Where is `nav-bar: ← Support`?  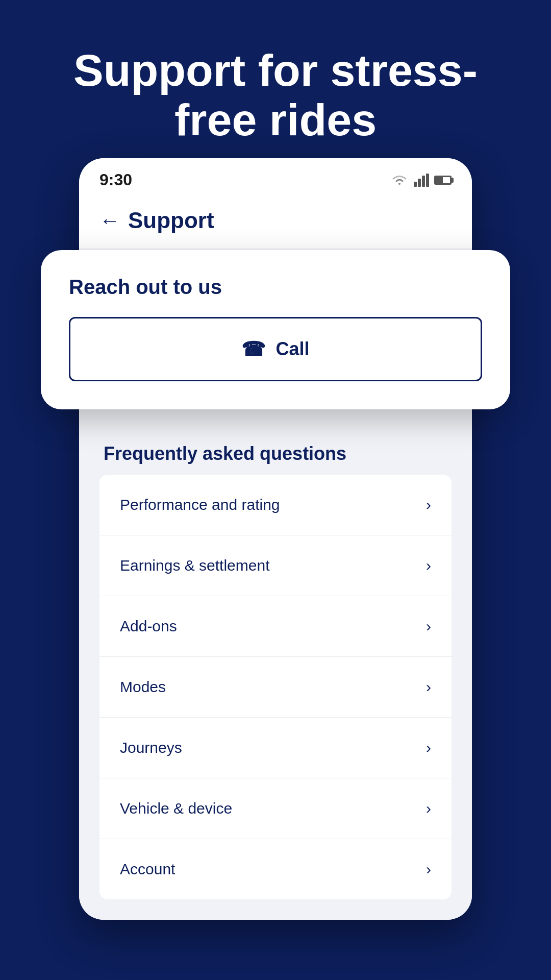 nav-bar: ← Support is located at coordinates (276, 224).